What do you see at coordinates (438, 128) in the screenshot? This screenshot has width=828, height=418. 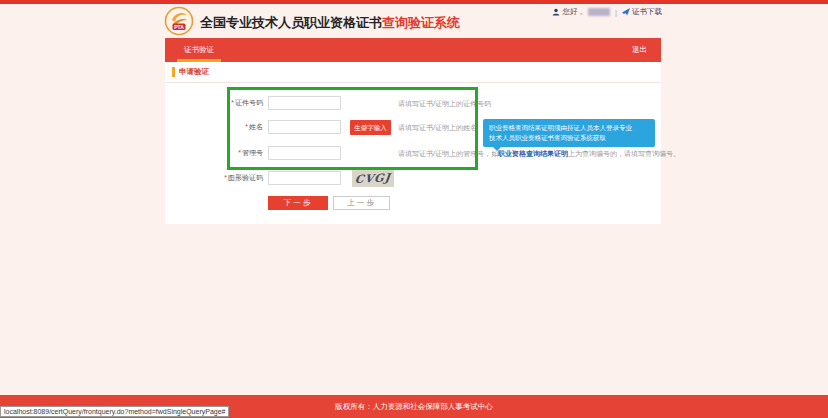 I see `name-hint: 请填写证书/证明上的姓名` at bounding box center [438, 128].